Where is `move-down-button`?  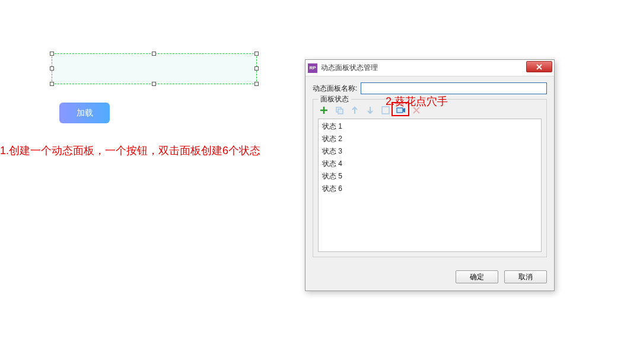 move-down-button is located at coordinates (370, 110).